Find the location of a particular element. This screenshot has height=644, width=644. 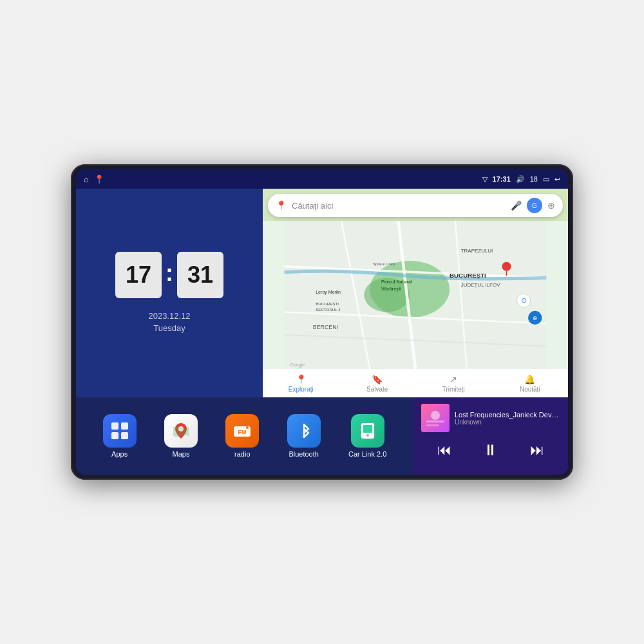

map-search-bar: 📍 Căutați aici 🎤 G ⊕ is located at coordinates (415, 205).